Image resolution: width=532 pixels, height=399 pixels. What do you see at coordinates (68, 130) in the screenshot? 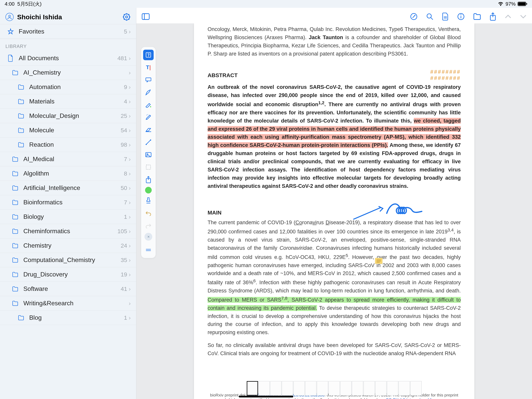
I see `folder-row: Molecule54›` at bounding box center [68, 130].